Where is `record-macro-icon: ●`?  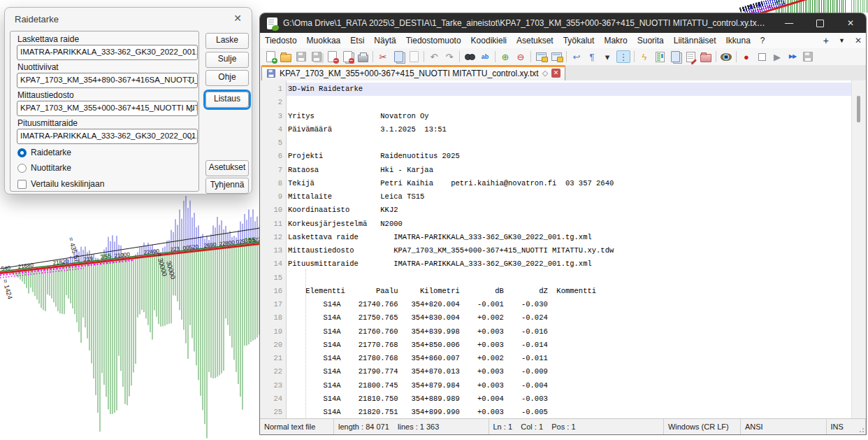
record-macro-icon: ● is located at coordinates (746, 57).